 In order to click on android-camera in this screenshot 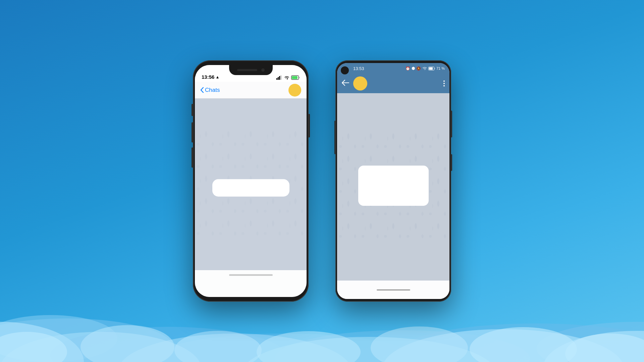, I will do `click(345, 70)`.